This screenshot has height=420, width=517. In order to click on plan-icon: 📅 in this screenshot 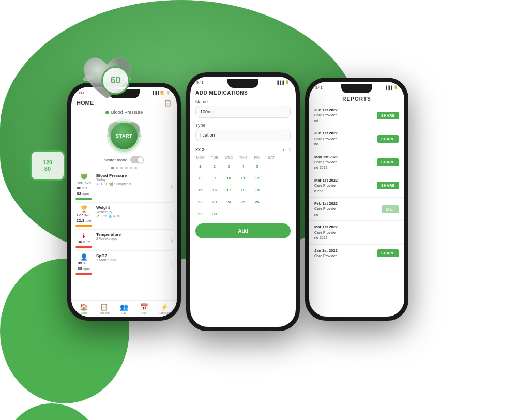, I will do `click(144, 307)`.